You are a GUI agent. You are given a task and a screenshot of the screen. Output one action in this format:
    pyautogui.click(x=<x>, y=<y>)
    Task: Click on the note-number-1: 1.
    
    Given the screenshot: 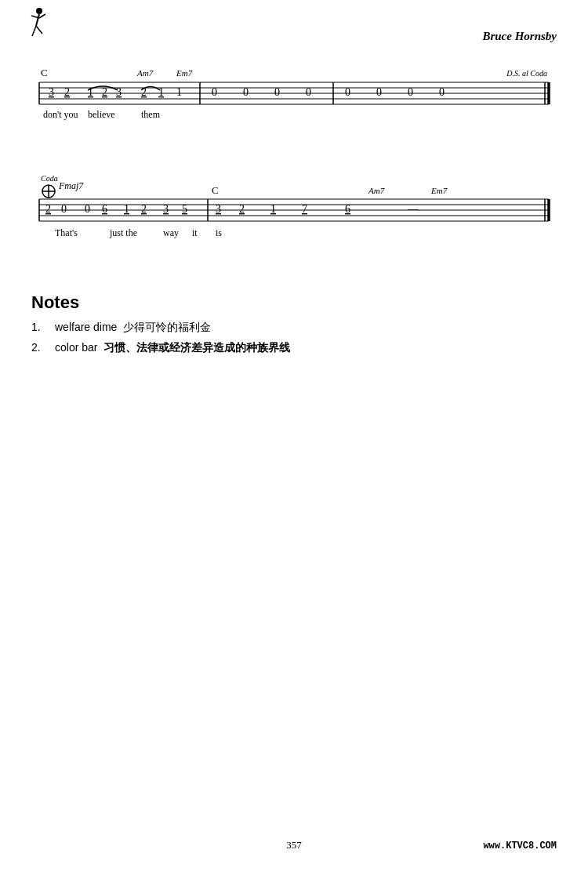 What is the action you would take?
    pyautogui.click(x=43, y=327)
    